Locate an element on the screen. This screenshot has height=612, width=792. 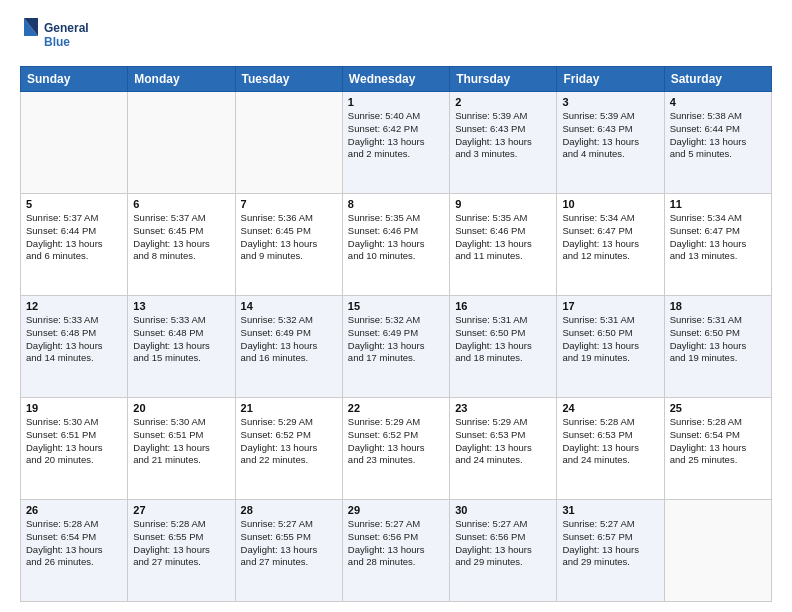
day-cell: 12Sunrise: 5:33 AM Sunset: 6:48 PM Dayli… is located at coordinates (74, 347).